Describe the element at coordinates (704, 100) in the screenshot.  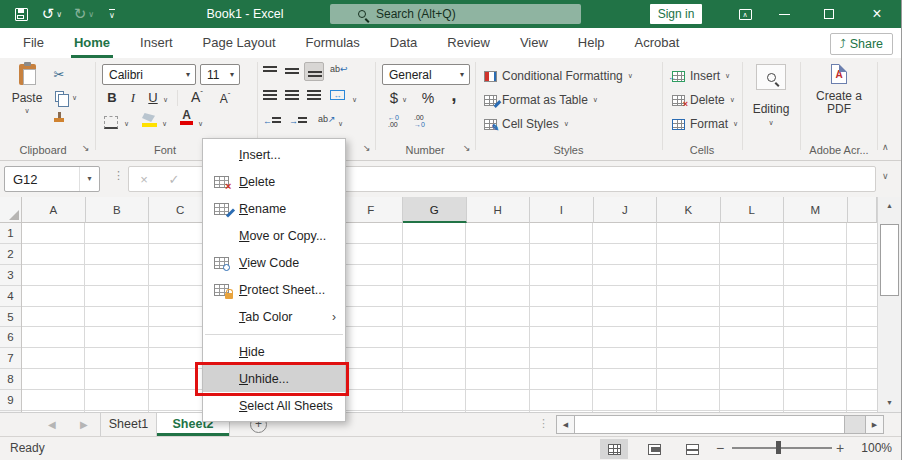
I see `delete-cells-button: ×Delete∨` at that location.